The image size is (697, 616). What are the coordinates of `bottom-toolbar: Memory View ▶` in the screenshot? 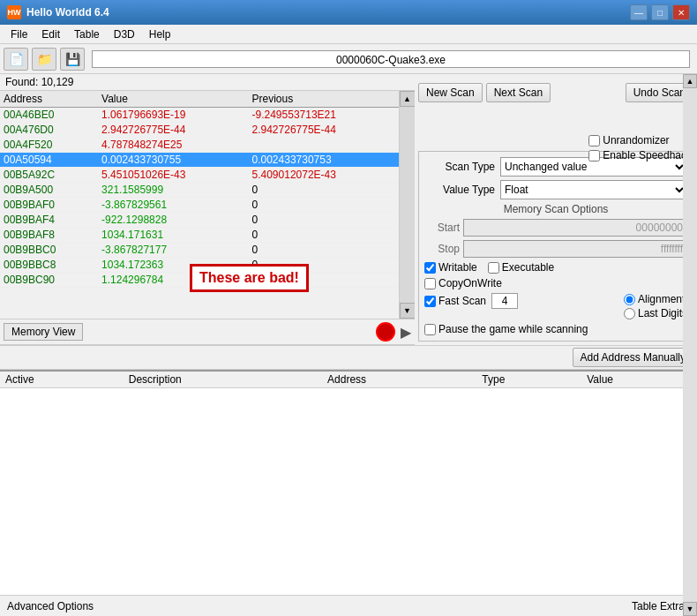 It's located at (207, 332).